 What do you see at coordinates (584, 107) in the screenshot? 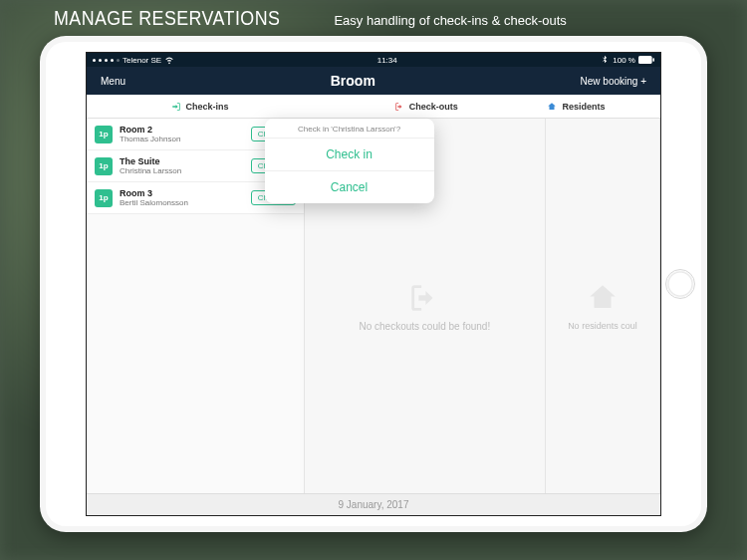
I see `tab-residents-label: Residents` at bounding box center [584, 107].